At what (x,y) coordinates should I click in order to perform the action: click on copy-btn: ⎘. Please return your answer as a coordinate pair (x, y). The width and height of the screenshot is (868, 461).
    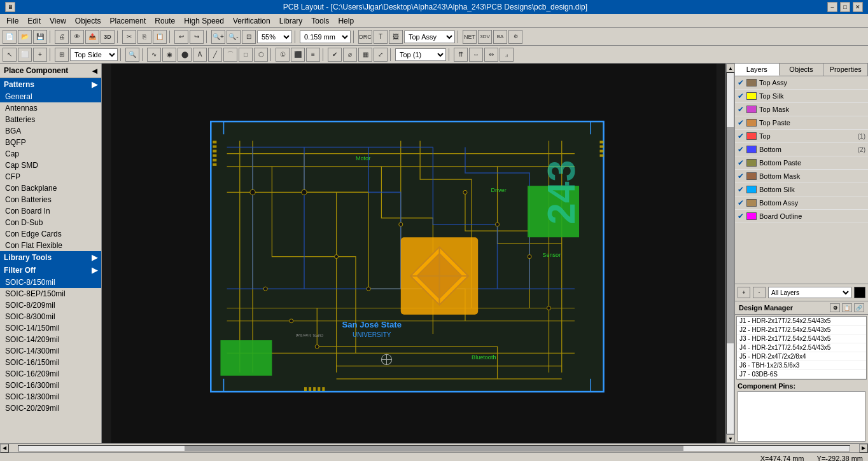
    Looking at the image, I should click on (144, 37).